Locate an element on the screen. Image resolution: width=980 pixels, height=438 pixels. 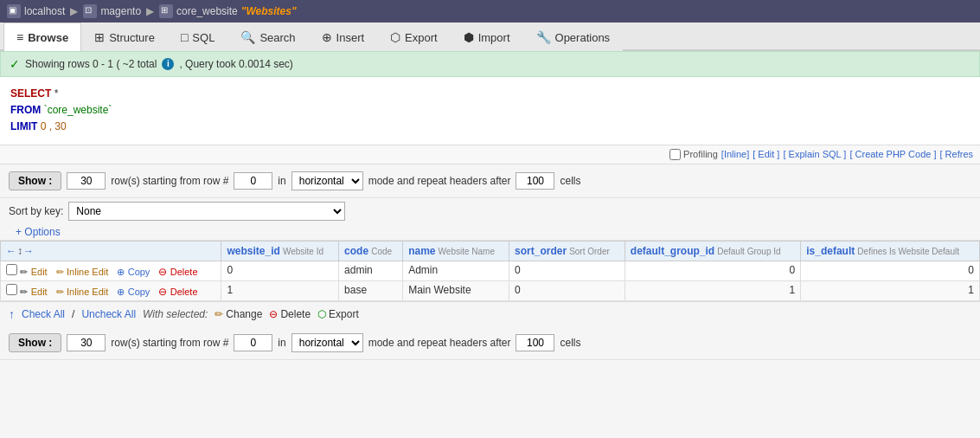
row1-code: base is located at coordinates (371, 291).